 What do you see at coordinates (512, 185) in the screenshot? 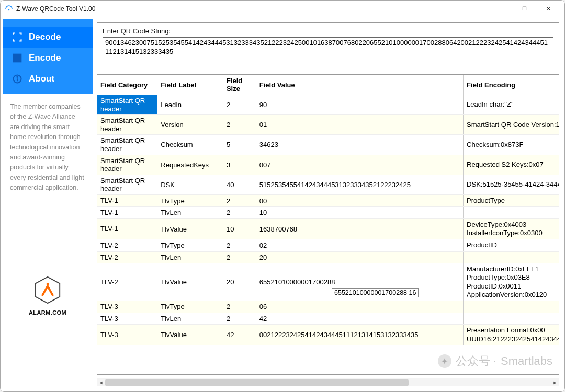
I see `cell-encoding: DSK:51525-35455-41424-34445-31323-33435-…` at bounding box center [512, 185].